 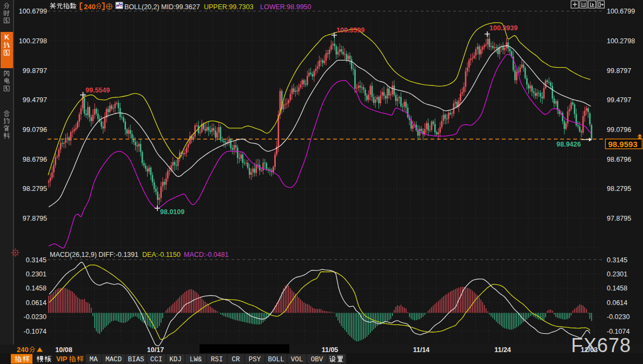 What do you see at coordinates (157, 360) in the screenshot?
I see `svg-text: CCI` at bounding box center [157, 360].